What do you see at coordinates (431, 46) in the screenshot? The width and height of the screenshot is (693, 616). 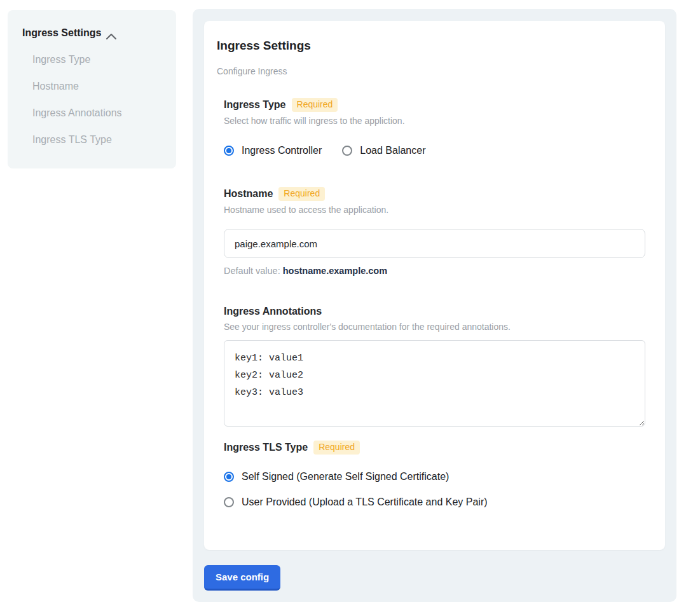 I see `page-title: Ingress Settings` at bounding box center [431, 46].